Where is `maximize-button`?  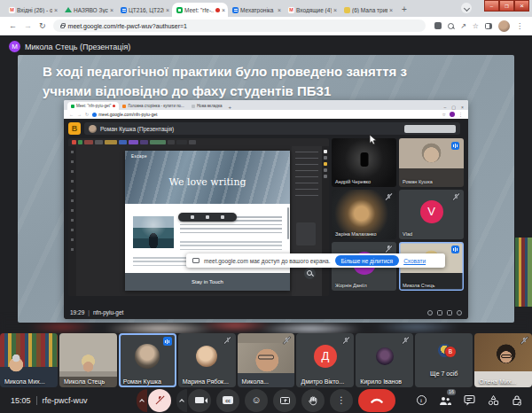
maximize-button is located at coordinates (507, 5).